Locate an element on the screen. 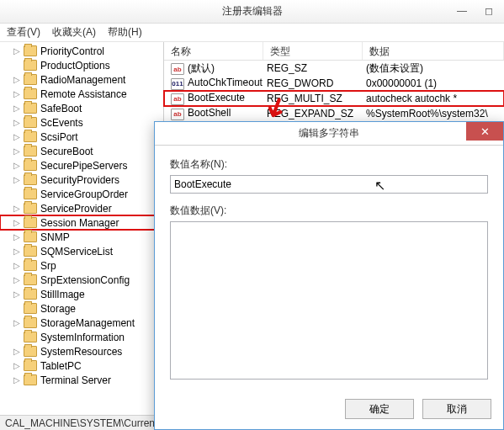 The width and height of the screenshot is (504, 430). window-title: 注册表编辑器 is located at coordinates (252, 12).